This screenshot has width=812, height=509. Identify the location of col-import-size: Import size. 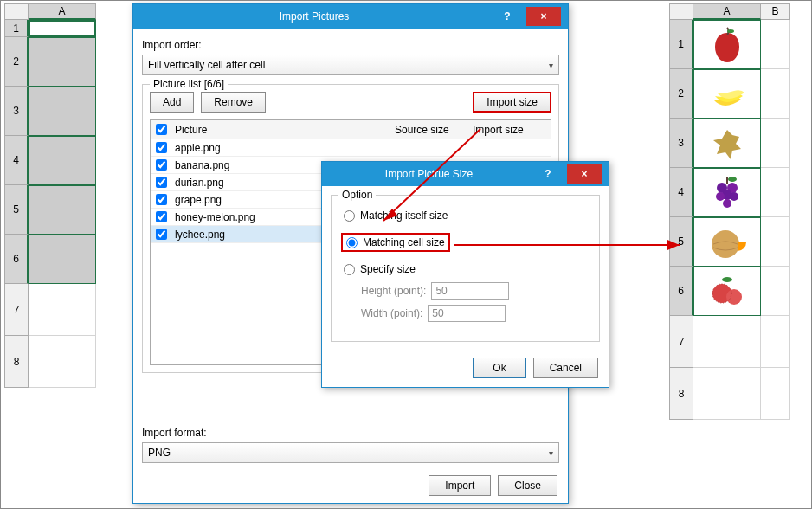
(512, 130).